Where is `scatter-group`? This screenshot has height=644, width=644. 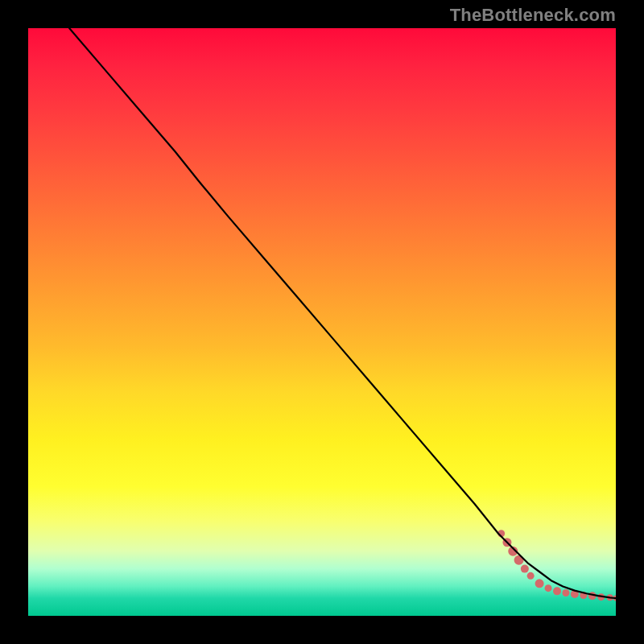
scatter-group is located at coordinates (557, 565).